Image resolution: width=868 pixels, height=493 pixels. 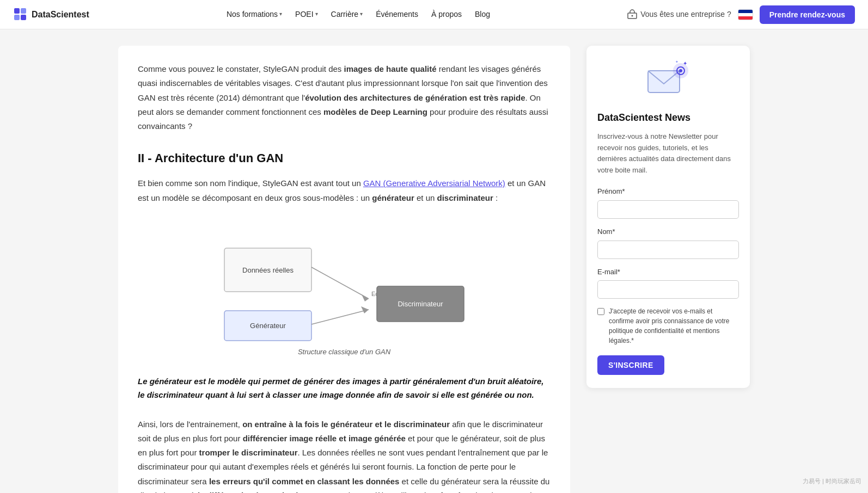 What do you see at coordinates (420, 304) in the screenshot?
I see `svg-text: Discriminateur` at bounding box center [420, 304].